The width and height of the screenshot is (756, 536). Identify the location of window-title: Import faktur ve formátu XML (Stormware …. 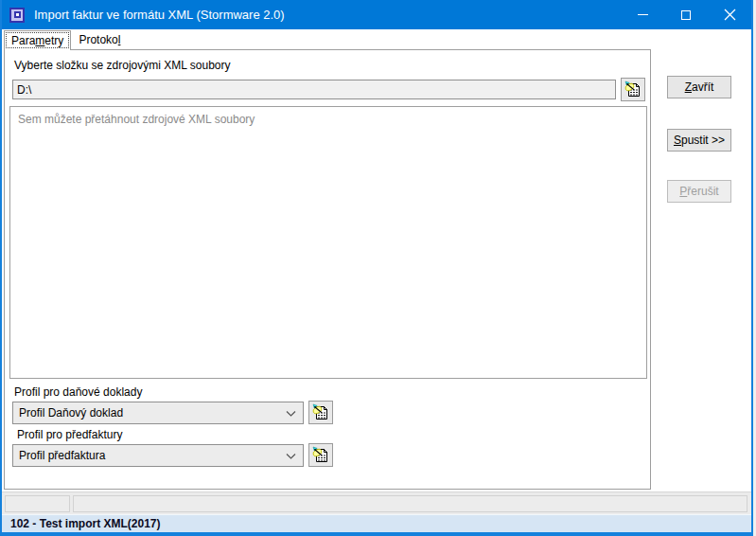
(159, 15).